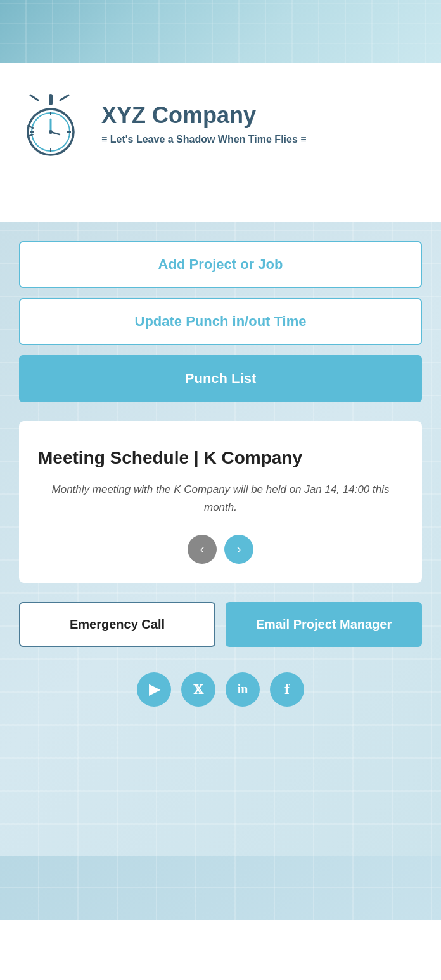 This screenshot has width=441, height=980. Describe the element at coordinates (204, 140) in the screenshot. I see `company-tagline: ≡ Let's Leave a Shadow When Time Flies ≡` at that location.